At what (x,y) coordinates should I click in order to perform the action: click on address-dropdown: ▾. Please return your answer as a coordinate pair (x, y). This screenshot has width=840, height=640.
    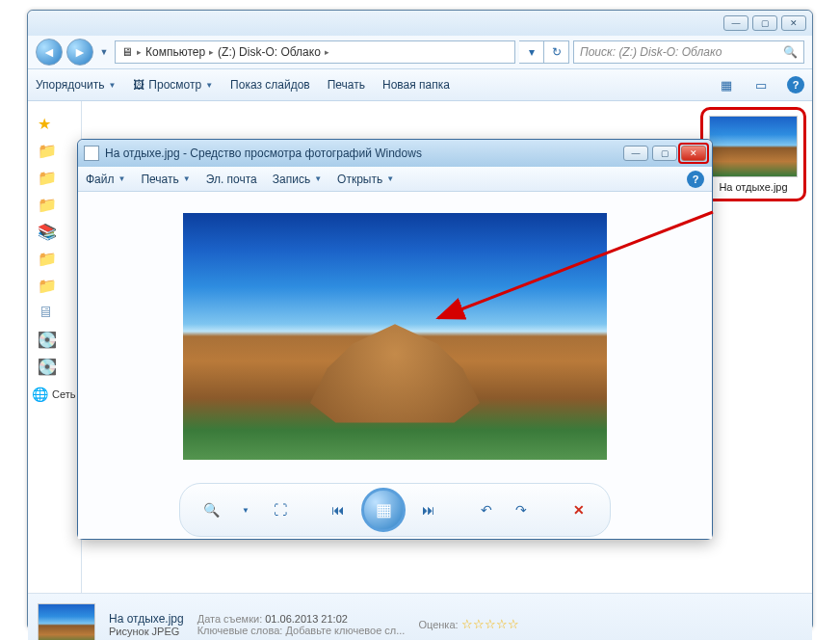
    Looking at the image, I should click on (532, 52).